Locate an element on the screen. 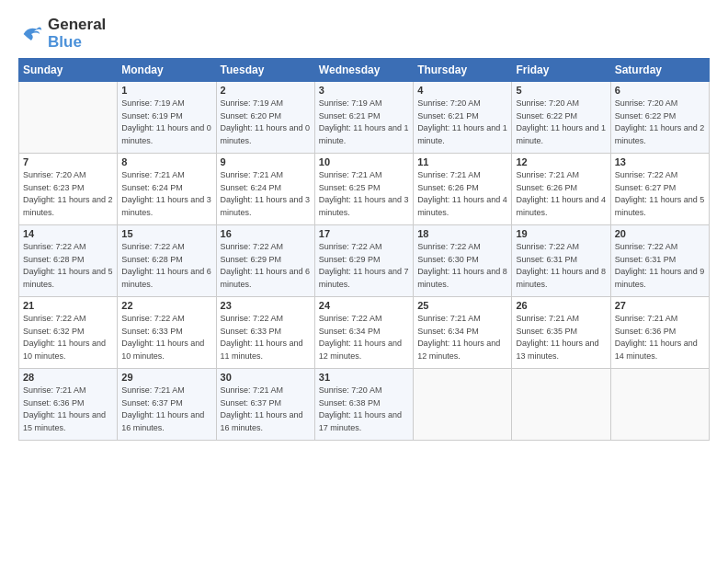  calendar-cell: 16Sunrise: 7:22 AMSunset: 6:29 PMDayligh… is located at coordinates (265, 261).